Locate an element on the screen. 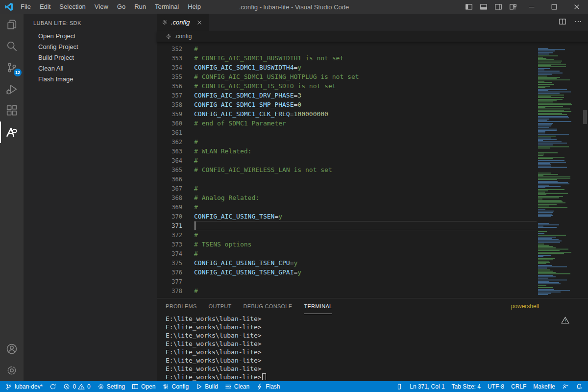 The width and height of the screenshot is (588, 392). errors-status: 0 is located at coordinates (69, 387).